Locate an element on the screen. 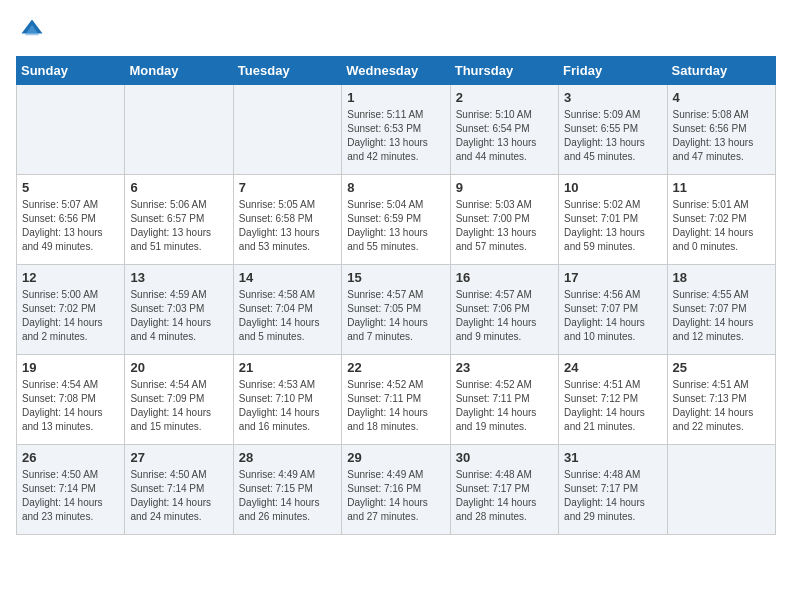 This screenshot has height=612, width=792. sunset-text: Sunset: 7:01 PM is located at coordinates (612, 219).